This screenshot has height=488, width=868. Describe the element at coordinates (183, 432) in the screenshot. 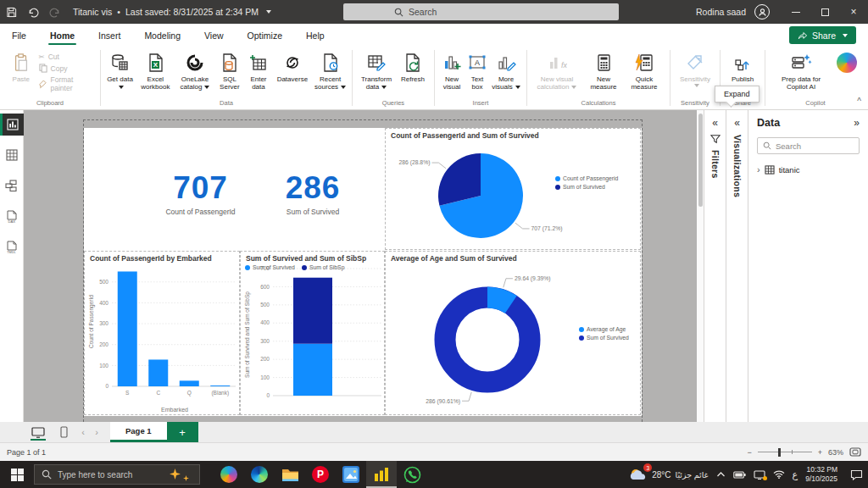

I see `add-page-button: +` at that location.